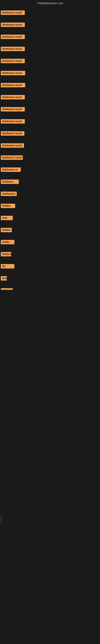 This screenshot has height=644, width=100. Describe the element at coordinates (50, 181) in the screenshot. I see `bottleneck-row-15: Bottlenec` at that location.